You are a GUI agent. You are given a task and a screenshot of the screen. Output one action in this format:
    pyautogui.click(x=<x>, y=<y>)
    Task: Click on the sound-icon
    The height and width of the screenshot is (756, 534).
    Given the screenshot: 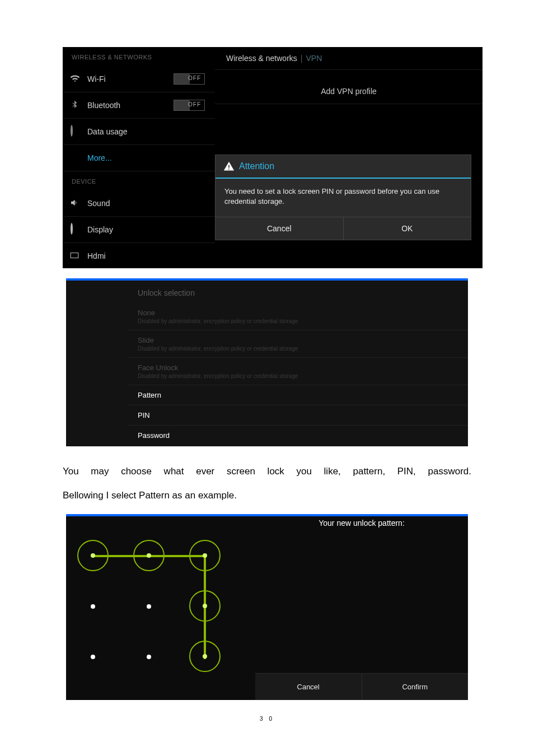 What is the action you would take?
    pyautogui.click(x=75, y=203)
    